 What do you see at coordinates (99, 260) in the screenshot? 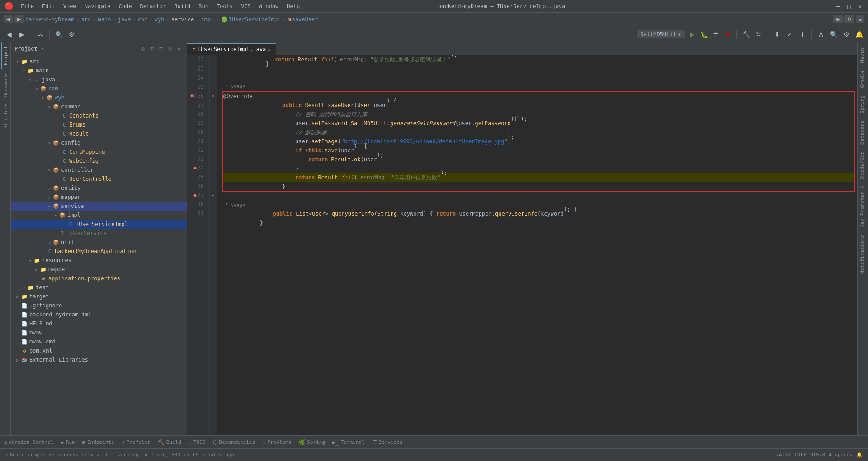
I see `tree-item-resources: ▾ 📁 resources` at bounding box center [99, 260].